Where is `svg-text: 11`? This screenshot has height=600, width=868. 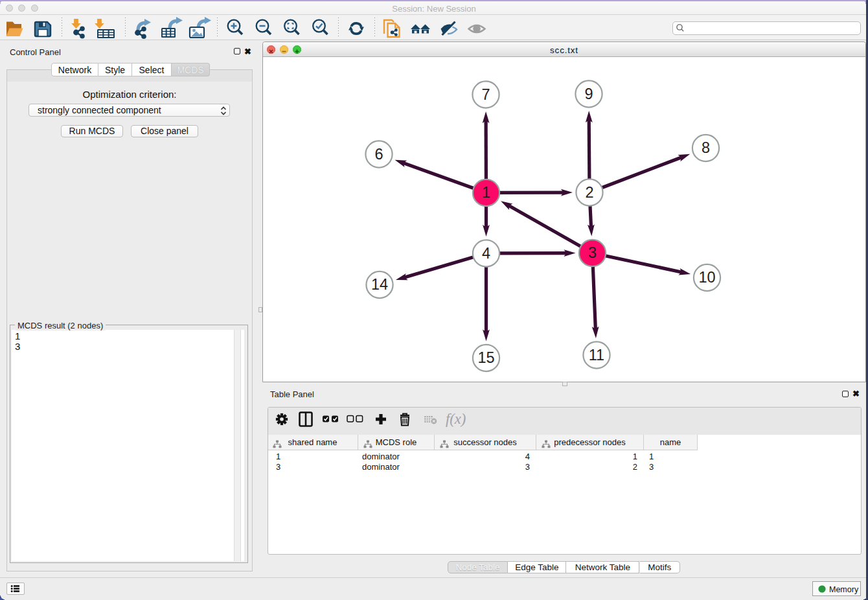
svg-text: 11 is located at coordinates (597, 355).